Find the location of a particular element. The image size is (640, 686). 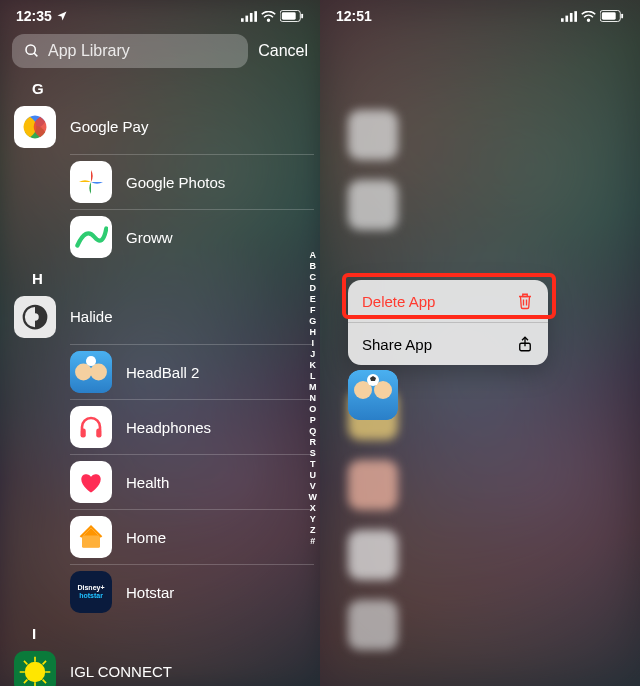

app-label: Halide is located at coordinates (92, 316).